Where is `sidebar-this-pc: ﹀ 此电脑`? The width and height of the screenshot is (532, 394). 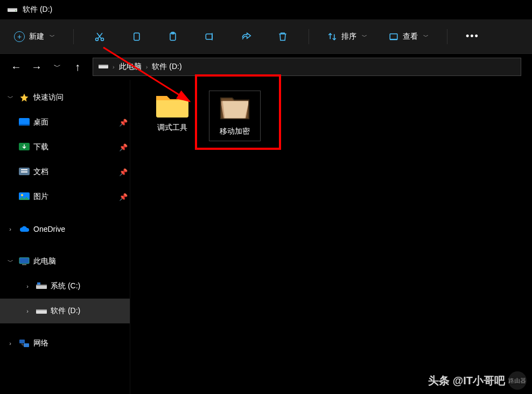
sidebar-this-pc: ﹀ 此电脑 is located at coordinates (65, 261).